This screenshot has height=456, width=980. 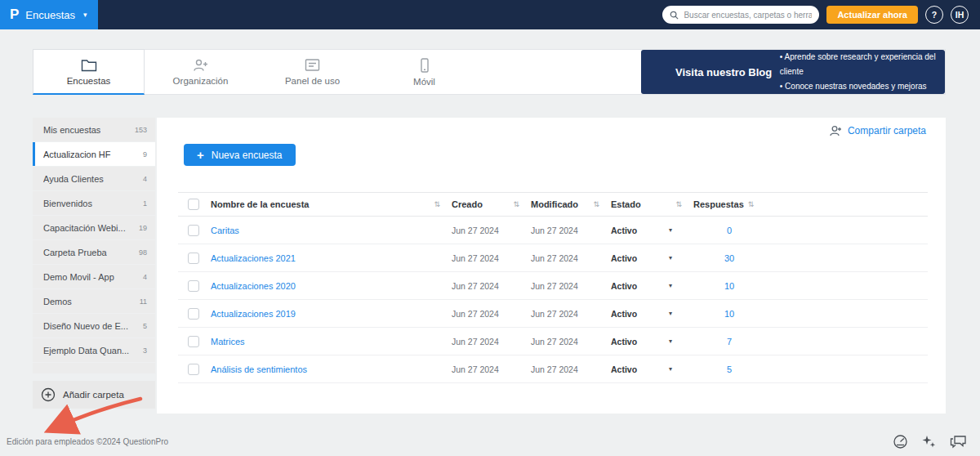 What do you see at coordinates (553, 204) in the screenshot?
I see `table-header-row: Nombre de la encuesta ⇅ Creado ⇅ Modific…` at bounding box center [553, 204].